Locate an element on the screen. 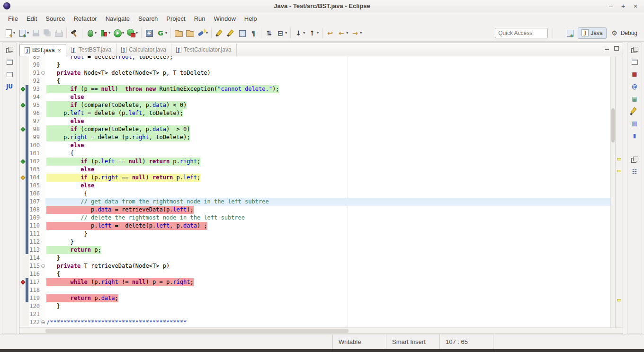  code-text: while (p.right != null) p = p.right; is located at coordinates (328, 282).